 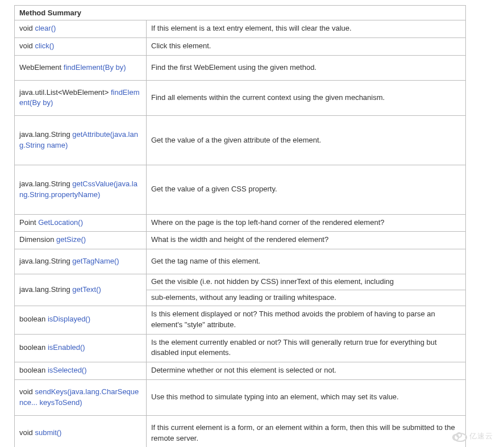 I want to click on table-row: void click() Click this element., so click(x=240, y=47).